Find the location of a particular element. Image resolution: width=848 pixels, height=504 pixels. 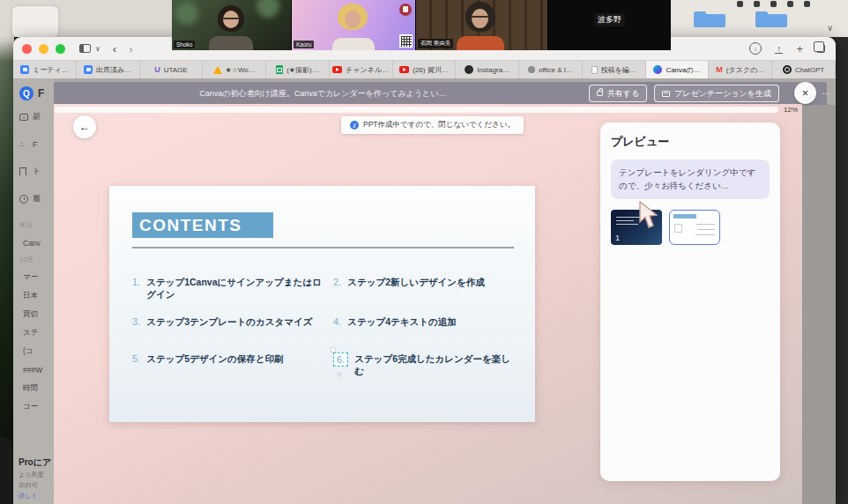

contents-item-3: 3.ステップ3テンプレートのカスタマイズ is located at coordinates (233, 334).